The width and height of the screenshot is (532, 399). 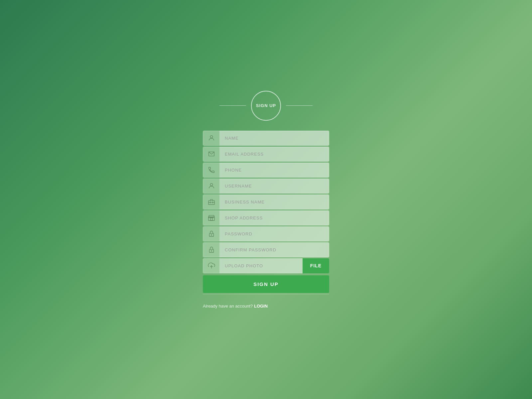 I want to click on password-field-row, so click(x=266, y=234).